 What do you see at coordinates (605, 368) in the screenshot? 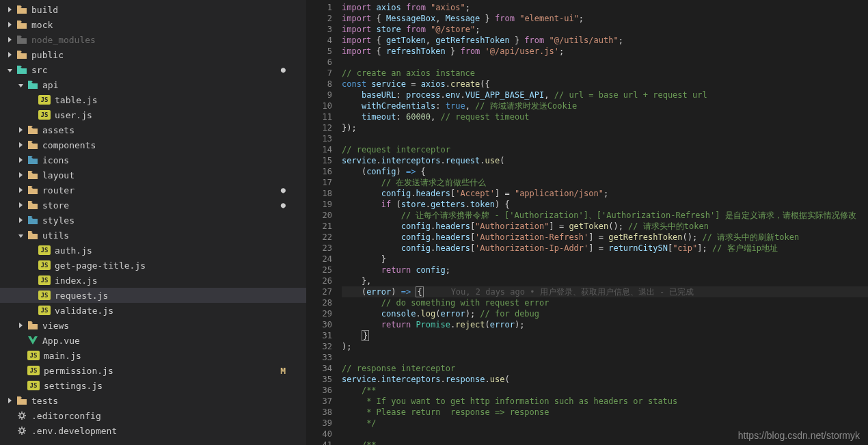
I see `code-line: // response interceptor` at bounding box center [605, 368].